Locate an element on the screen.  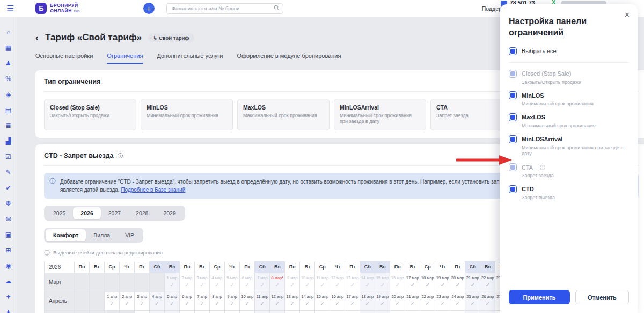
date-cell-8-апр: 8 апр✓ is located at coordinates (217, 301).